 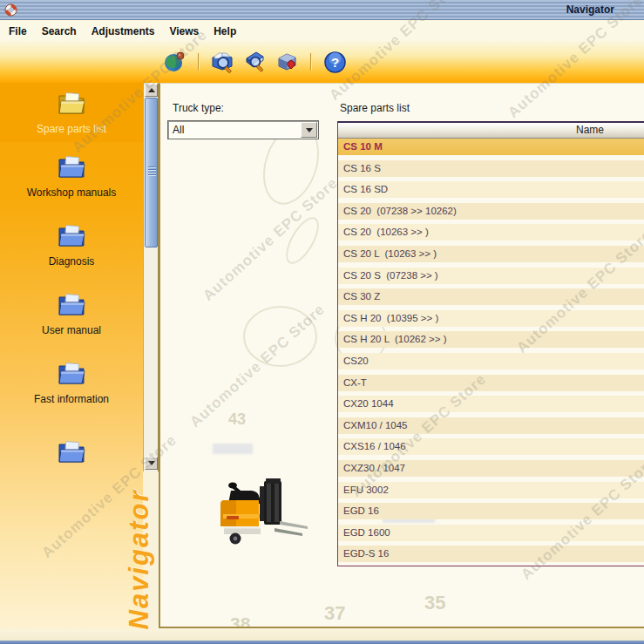 What do you see at coordinates (491, 533) in the screenshot?
I see `parts-list-row: EGD 1600` at bounding box center [491, 533].